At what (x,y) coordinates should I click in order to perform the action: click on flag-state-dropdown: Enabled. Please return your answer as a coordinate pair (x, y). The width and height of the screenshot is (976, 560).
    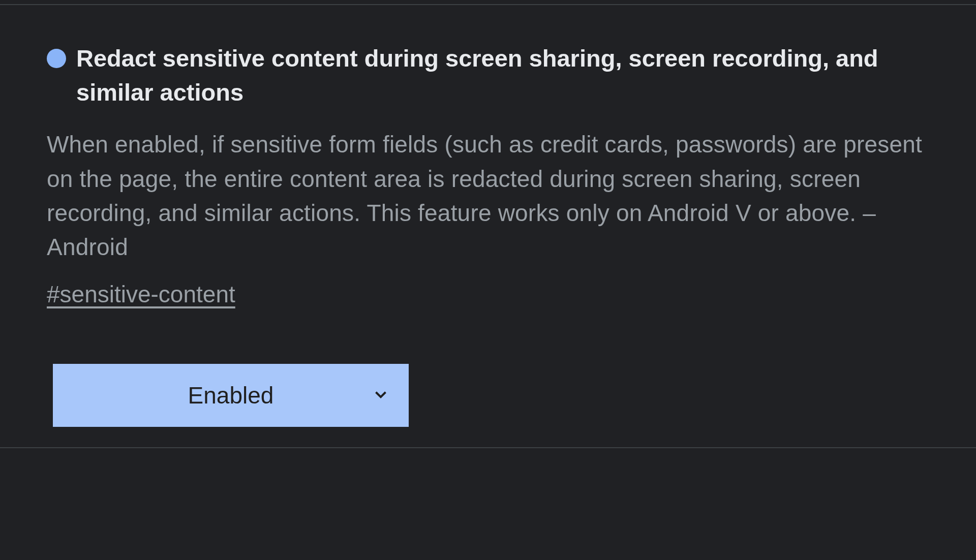
    Looking at the image, I should click on (231, 395).